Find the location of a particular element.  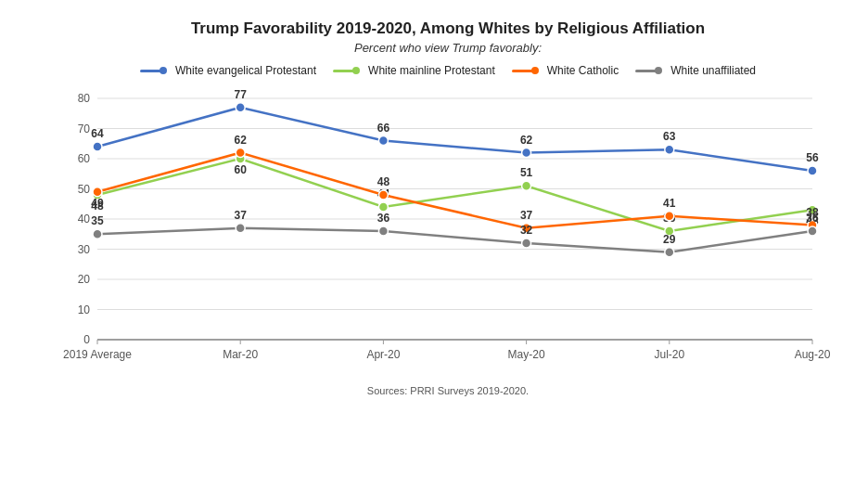

legend-label: White mainline Protestant is located at coordinates (432, 71).